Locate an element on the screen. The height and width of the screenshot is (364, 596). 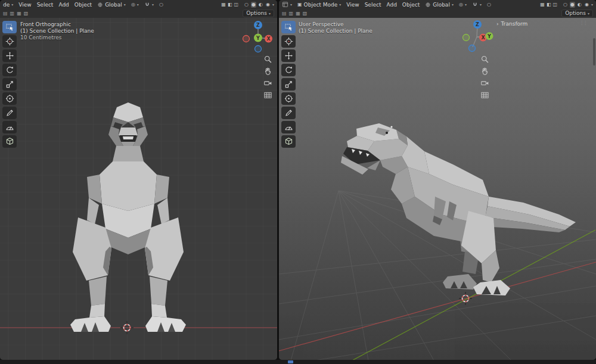
navigation-gizmo: Z Y X is located at coordinates (258, 36).